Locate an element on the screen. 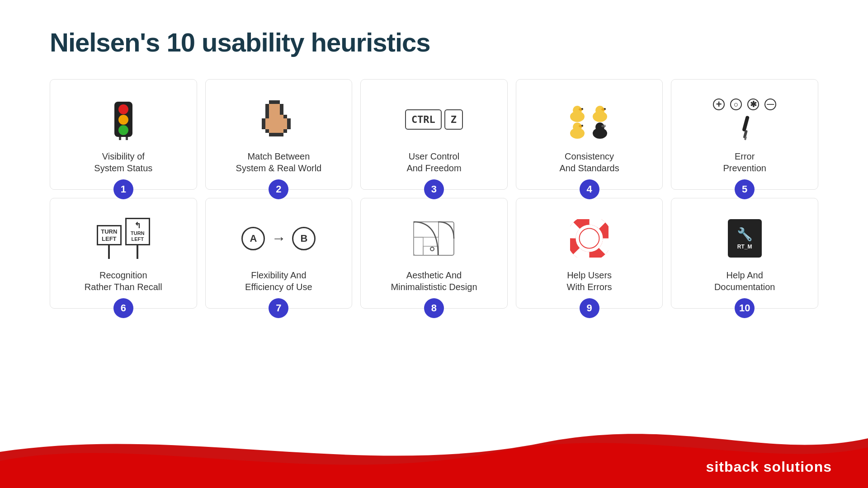  card-10-icon: 🔧 RT_M is located at coordinates (745, 239).